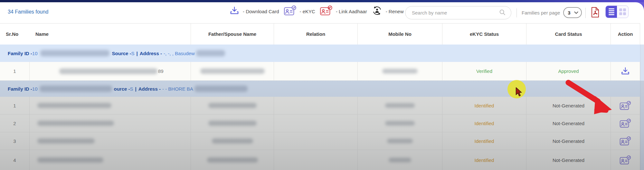 The height and width of the screenshot is (170, 644). Describe the element at coordinates (326, 11) in the screenshot. I see `link-aadhaar-icon` at that location.